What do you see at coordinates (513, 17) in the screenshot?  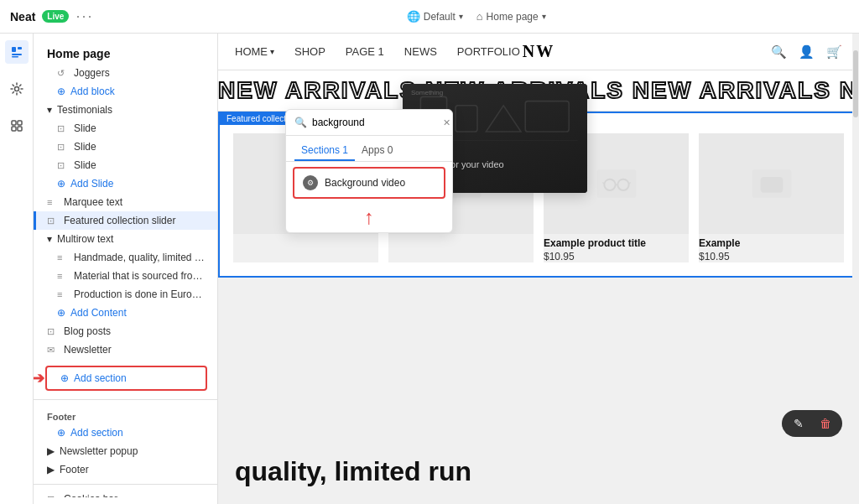 I see `homepage-label: Home page` at bounding box center [513, 17].